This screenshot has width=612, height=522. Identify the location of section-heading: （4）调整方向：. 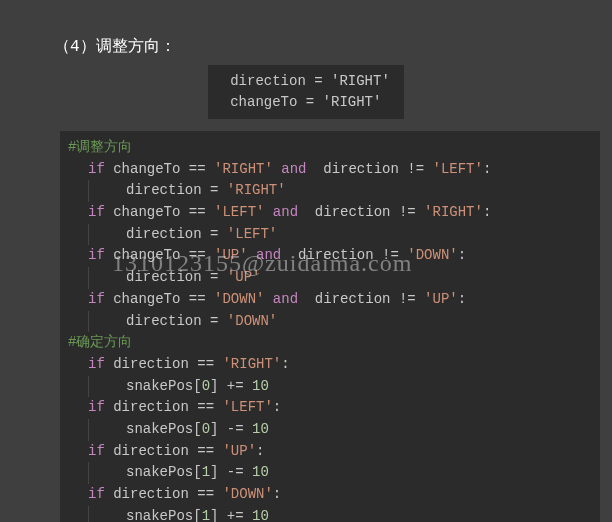
(306, 32).